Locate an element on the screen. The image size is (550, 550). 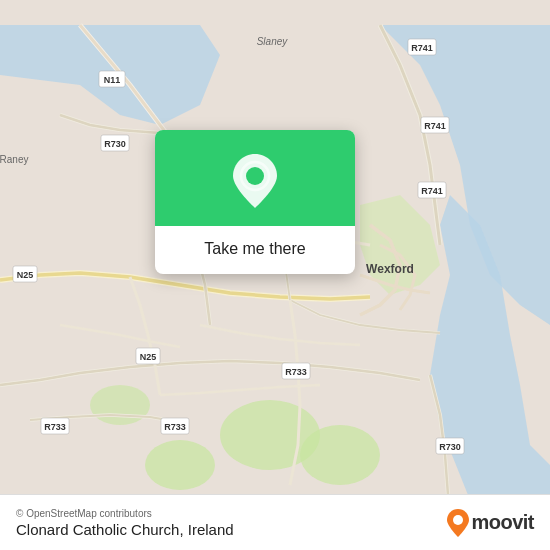
moovit-logo: moovit is located at coordinates (490, 523).